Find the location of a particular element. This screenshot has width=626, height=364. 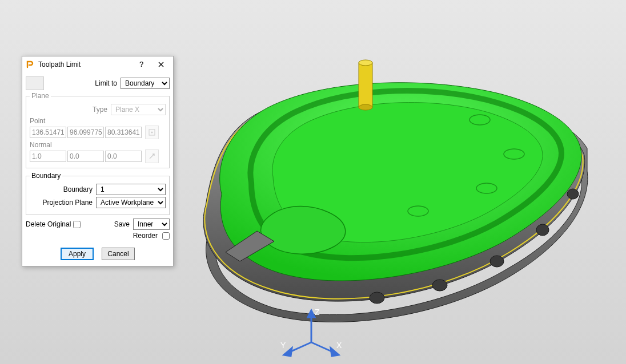

cancel-button: Cancel is located at coordinates (118, 254).